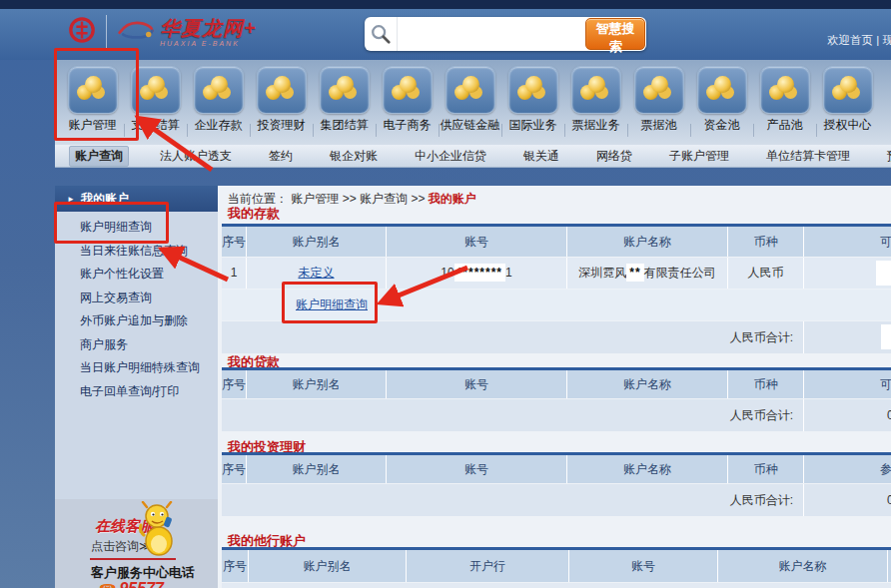 This screenshot has width=891, height=588. Describe the element at coordinates (452, 199) in the screenshot. I see `breadcrumb-current: 我的账户` at that location.